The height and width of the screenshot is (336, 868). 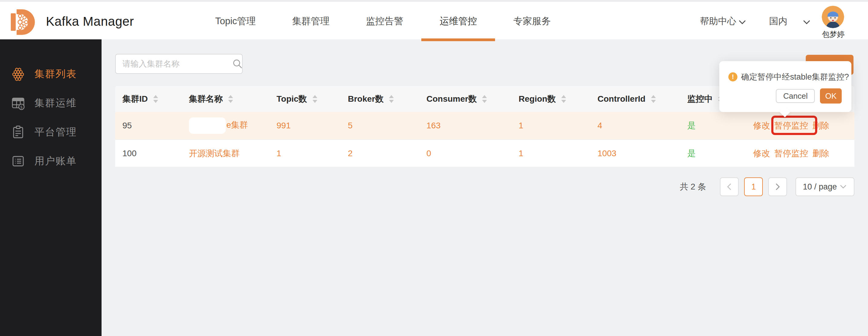 What do you see at coordinates (621, 99) in the screenshot?
I see `col-header-controller-id: ControllerId` at bounding box center [621, 99].